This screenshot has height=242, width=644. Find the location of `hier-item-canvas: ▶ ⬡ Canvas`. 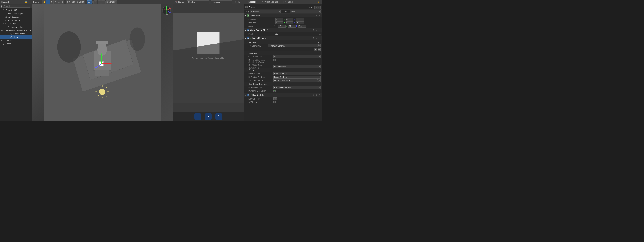

hier-item-canvas: ▶ ⬡ Canvas is located at coordinates (16, 40).